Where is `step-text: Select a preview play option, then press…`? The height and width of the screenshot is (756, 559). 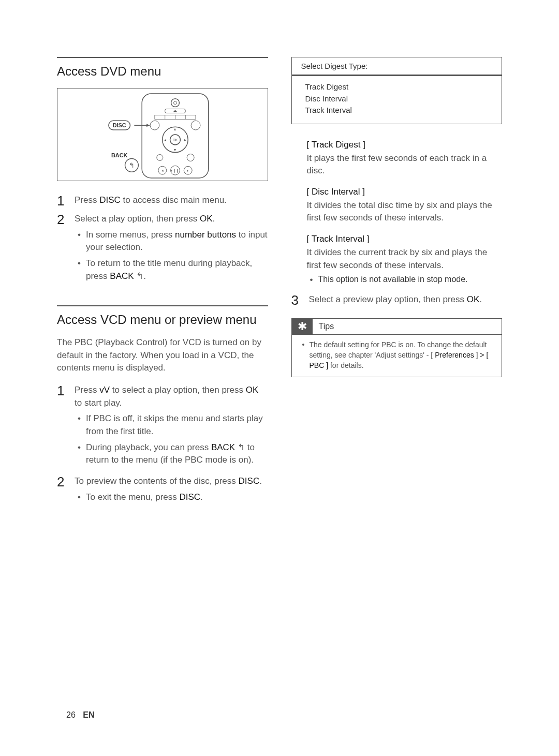 step-text: Select a preview play option, then press… is located at coordinates (406, 300).